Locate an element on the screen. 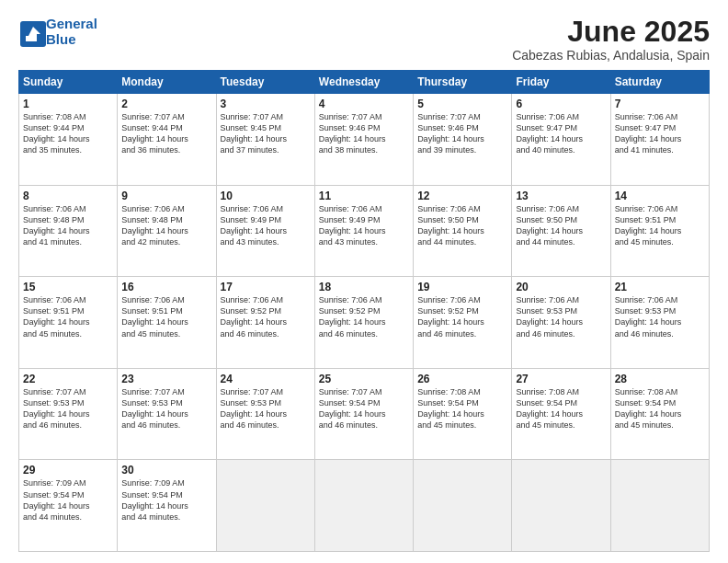  table-row: 5Sunrise: 7:07 AMSunset: 9:46 PMDaylight… is located at coordinates (463, 140).